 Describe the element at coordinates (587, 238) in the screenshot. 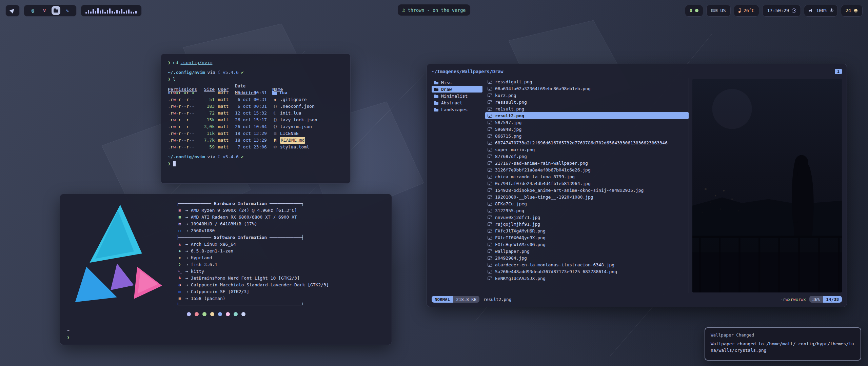

I see `file-entry: FXfcII0X0AQyn9X.png` at that location.